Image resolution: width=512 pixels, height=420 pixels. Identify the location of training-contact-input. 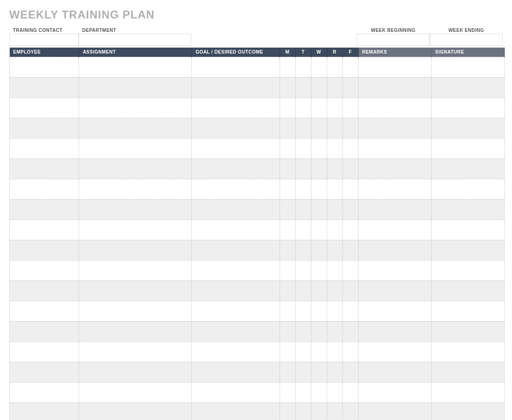
(44, 40).